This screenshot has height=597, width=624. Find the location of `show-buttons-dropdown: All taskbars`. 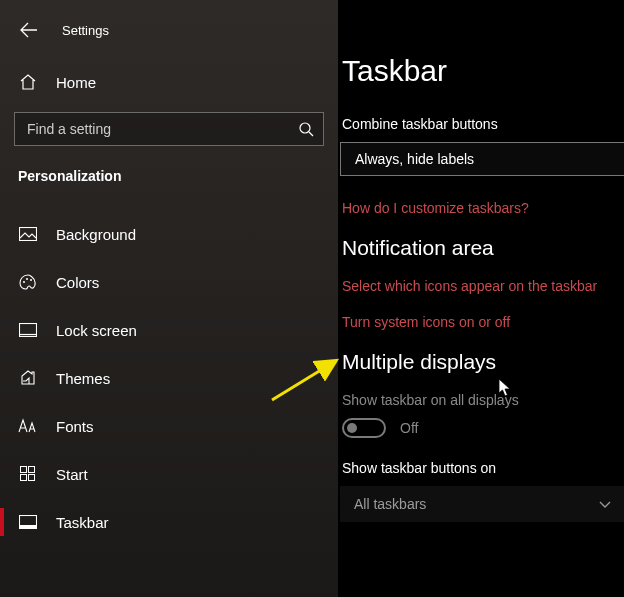

show-buttons-dropdown: All taskbars is located at coordinates (482, 504).